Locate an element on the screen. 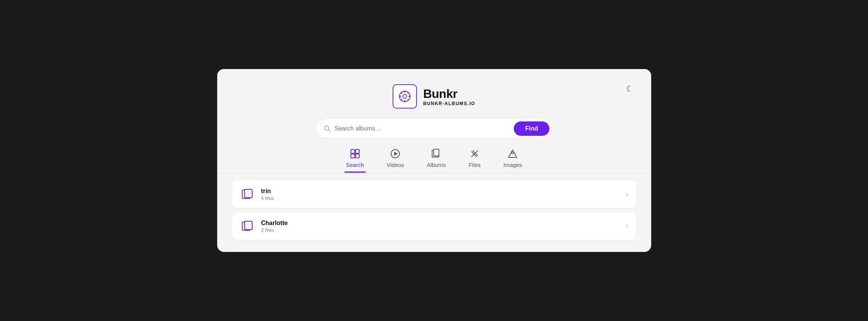 This screenshot has width=868, height=321. tab-videos-label: Videos is located at coordinates (396, 165).